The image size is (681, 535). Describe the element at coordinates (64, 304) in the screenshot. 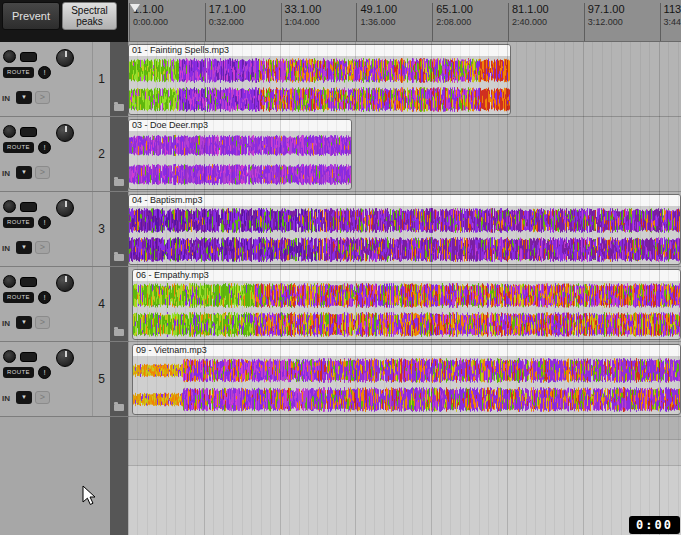

I see `track-control-panel: ROUTE ! IN ▼ > 4` at that location.